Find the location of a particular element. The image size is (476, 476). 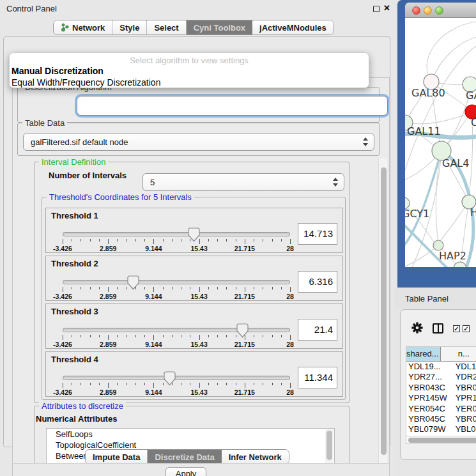

table-row: YDL19...YDL1... is located at coordinates (441, 367).